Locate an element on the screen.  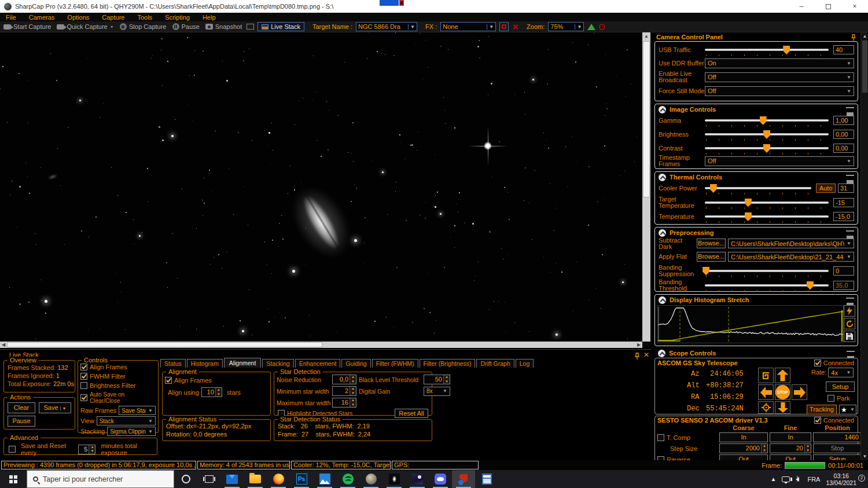
pause-stack-button: Pause is located at coordinates (21, 421).